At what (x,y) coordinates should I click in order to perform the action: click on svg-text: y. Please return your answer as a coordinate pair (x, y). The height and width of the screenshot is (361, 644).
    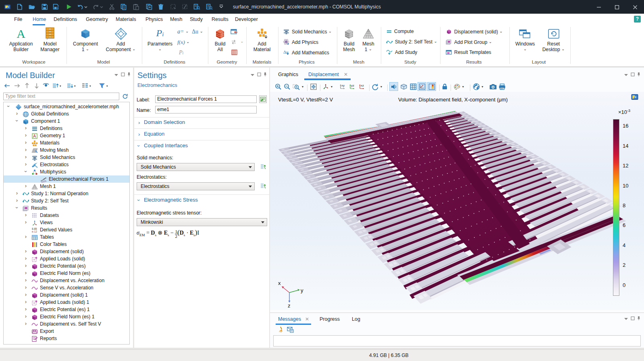
    Looking at the image, I should click on (302, 291).